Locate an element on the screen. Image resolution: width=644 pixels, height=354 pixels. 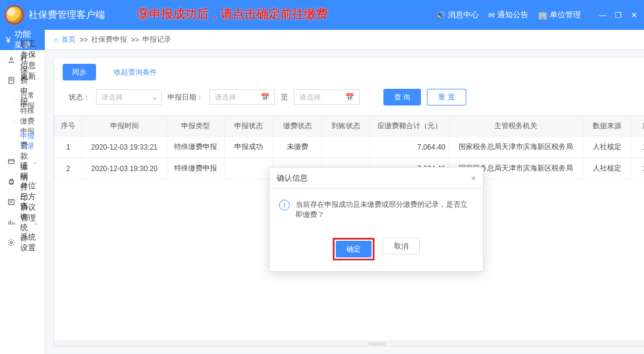
nav-settings: 系统设置 is located at coordinates (23, 243).